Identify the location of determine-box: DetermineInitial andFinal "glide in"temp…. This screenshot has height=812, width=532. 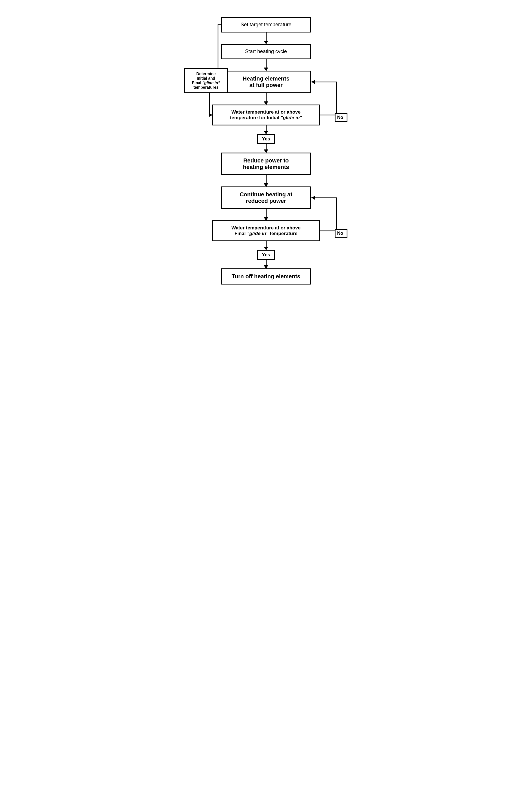
(206, 81).